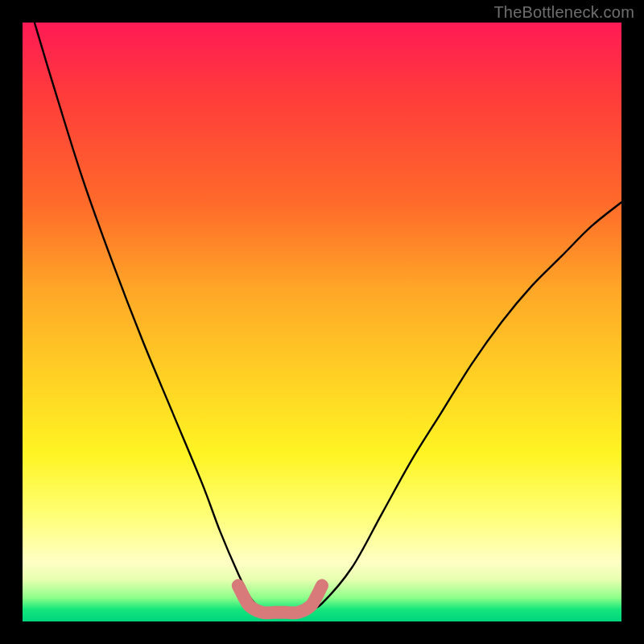 The width and height of the screenshot is (644, 644). Describe the element at coordinates (564, 13) in the screenshot. I see `watermark-text: TheBottleneck.com` at that location.